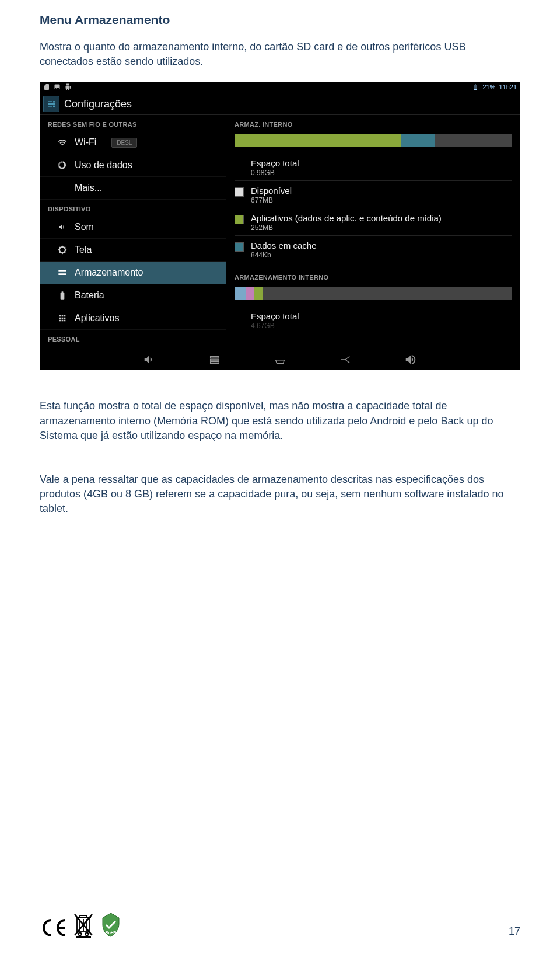 This screenshot has height=954, width=560. Describe the element at coordinates (514, 932) in the screenshot. I see `page-number: 17` at that location.